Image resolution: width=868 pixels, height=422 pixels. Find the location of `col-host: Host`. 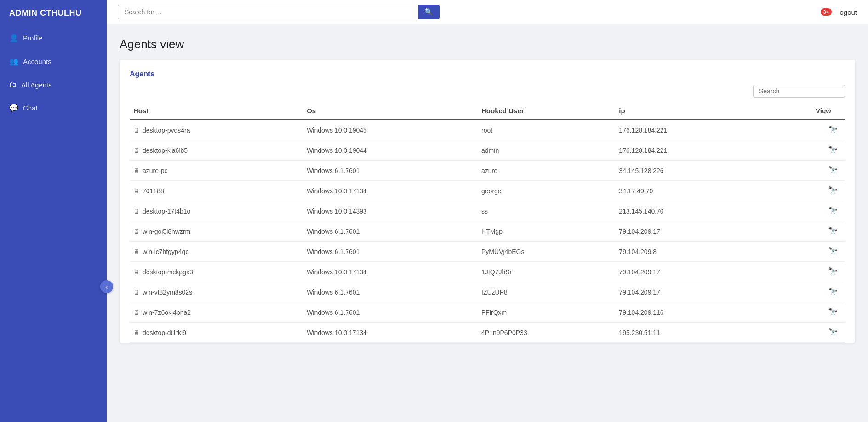

col-host: Host is located at coordinates (216, 111).